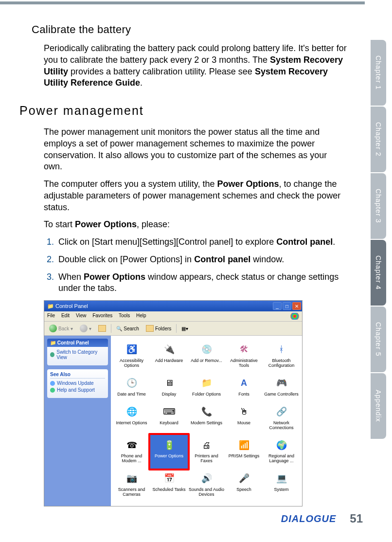 Image resolution: width=392 pixels, height=542 pixels. What do you see at coordinates (206, 452) in the screenshot?
I see `printers-and-faxes-icon: 🖨Printers and Faxes` at bounding box center [206, 452].